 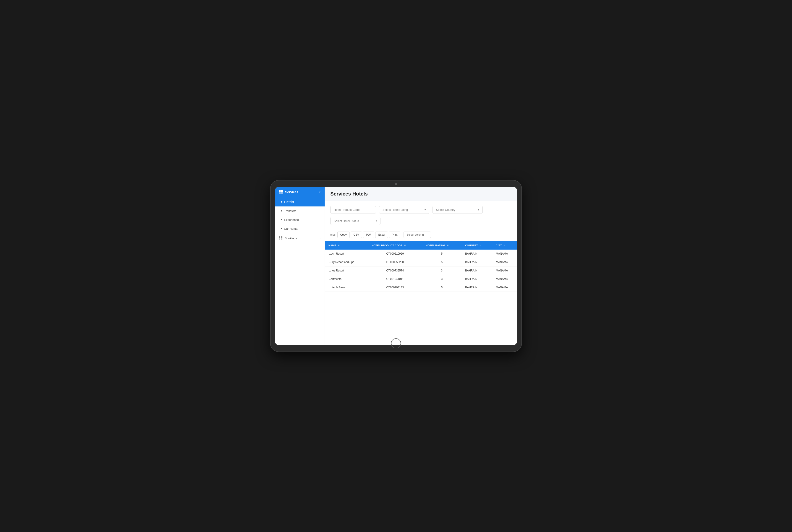 I want to click on cell-product-code-0: OT000610969, so click(x=395, y=254).